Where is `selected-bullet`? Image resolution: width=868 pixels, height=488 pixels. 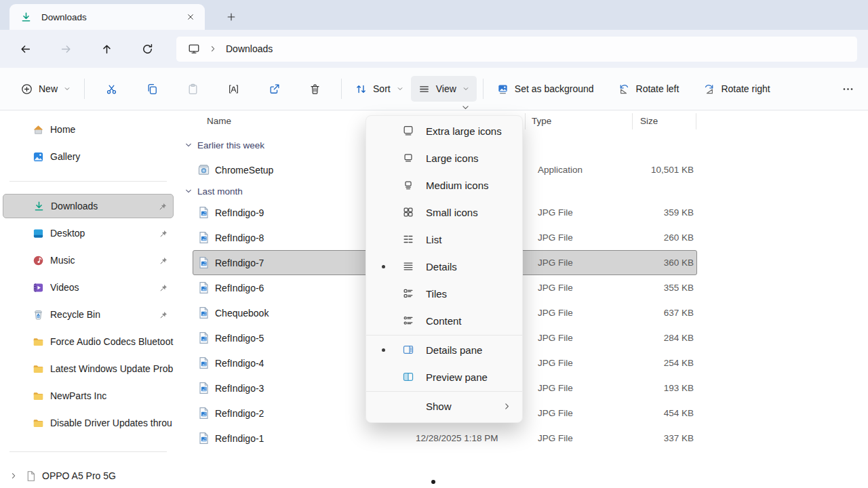
selected-bullet is located at coordinates (384, 267).